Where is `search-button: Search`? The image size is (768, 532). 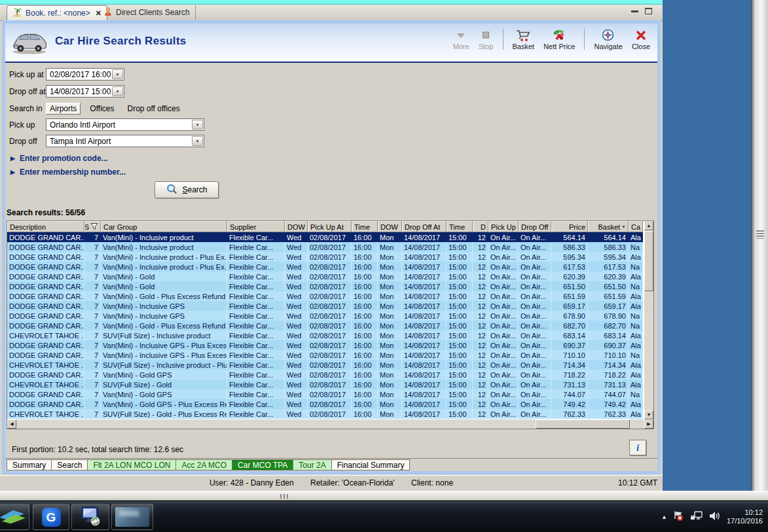 search-button: Search is located at coordinates (187, 190).